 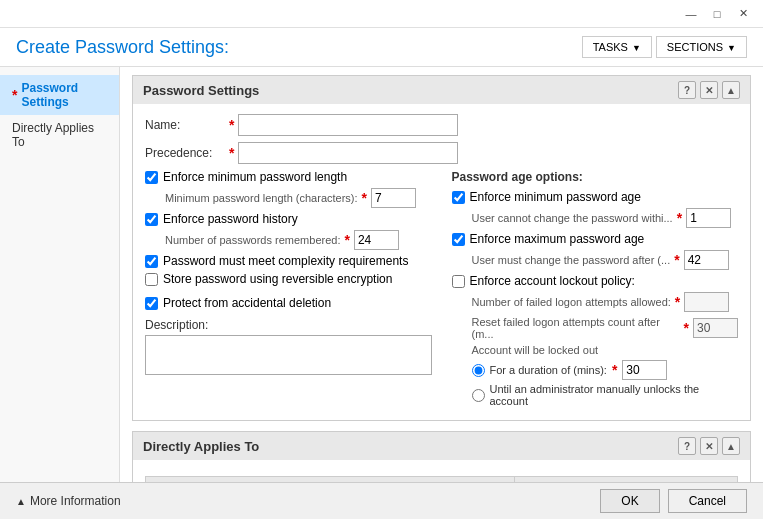 I want to click on sidebar-item-password-settings: * Password Settings, so click(x=60, y=95).